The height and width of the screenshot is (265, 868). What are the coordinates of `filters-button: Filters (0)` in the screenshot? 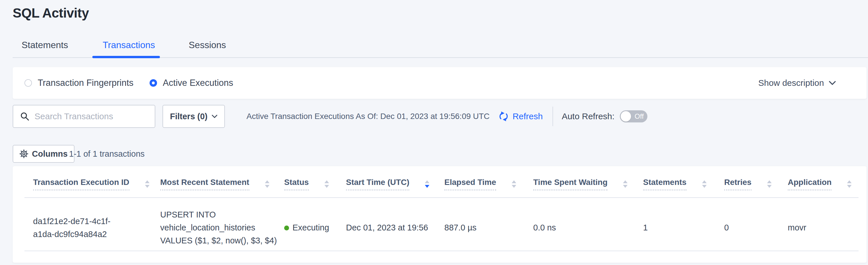 It's located at (193, 116).